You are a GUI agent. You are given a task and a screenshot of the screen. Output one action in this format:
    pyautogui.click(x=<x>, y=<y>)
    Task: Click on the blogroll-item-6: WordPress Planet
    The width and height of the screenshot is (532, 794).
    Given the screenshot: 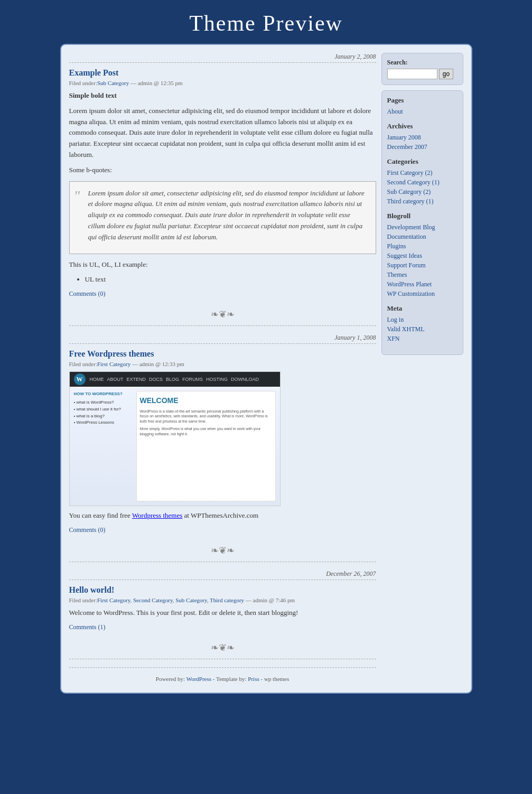 What is the action you would take?
    pyautogui.click(x=423, y=284)
    